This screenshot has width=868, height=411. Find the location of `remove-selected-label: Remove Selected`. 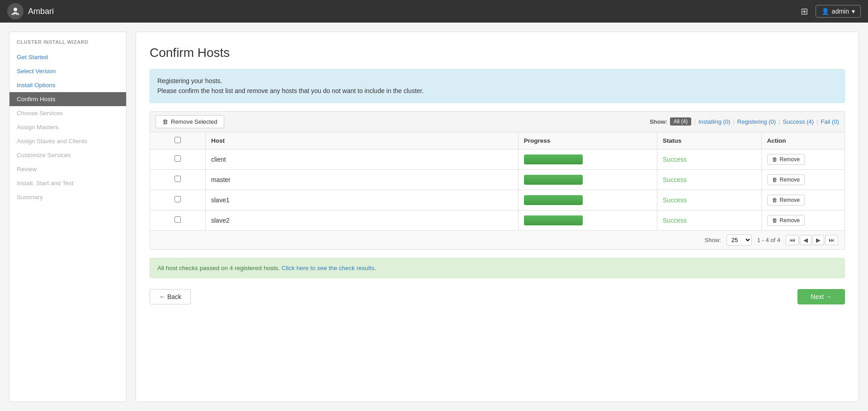

remove-selected-label: Remove Selected is located at coordinates (194, 122).